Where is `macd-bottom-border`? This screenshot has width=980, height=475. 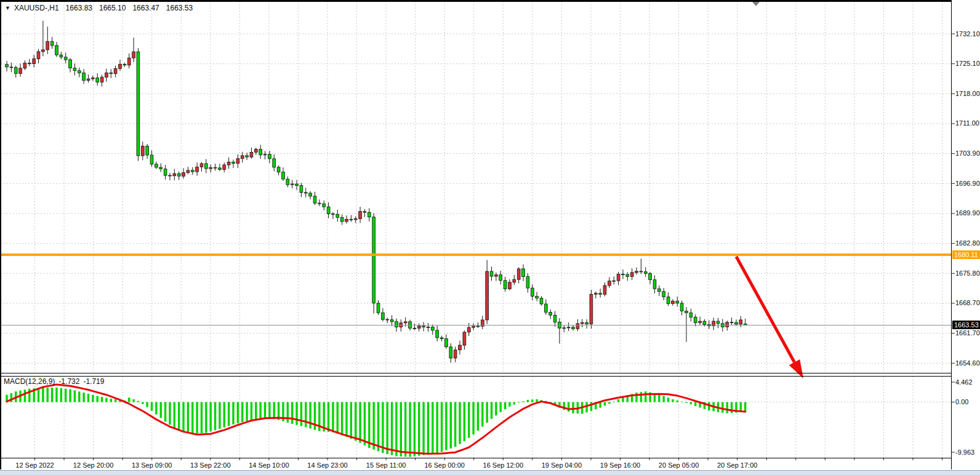
macd-bottom-border is located at coordinates (476, 458).